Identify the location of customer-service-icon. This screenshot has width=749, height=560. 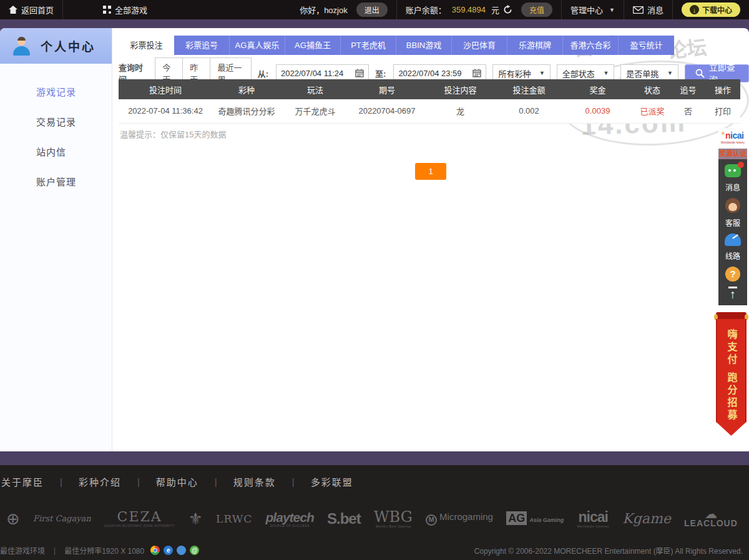
(733, 205).